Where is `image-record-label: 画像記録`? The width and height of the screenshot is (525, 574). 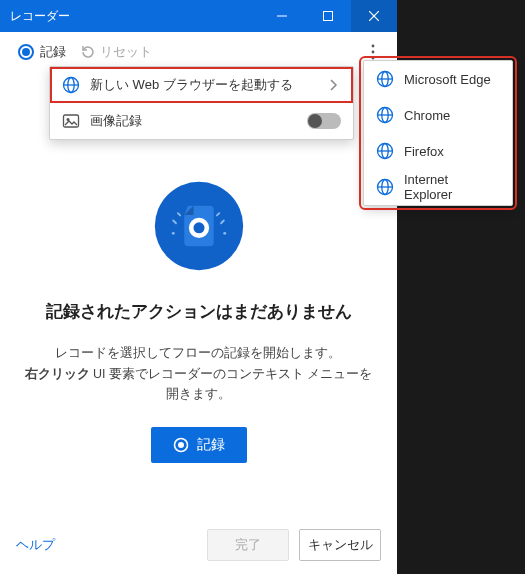 image-record-label: 画像記録 is located at coordinates (116, 121).